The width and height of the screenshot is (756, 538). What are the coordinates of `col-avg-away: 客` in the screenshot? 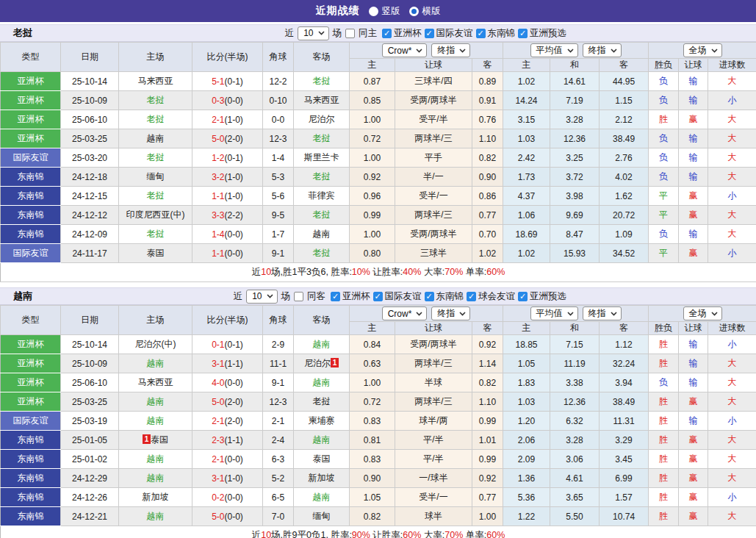 It's located at (624, 329).